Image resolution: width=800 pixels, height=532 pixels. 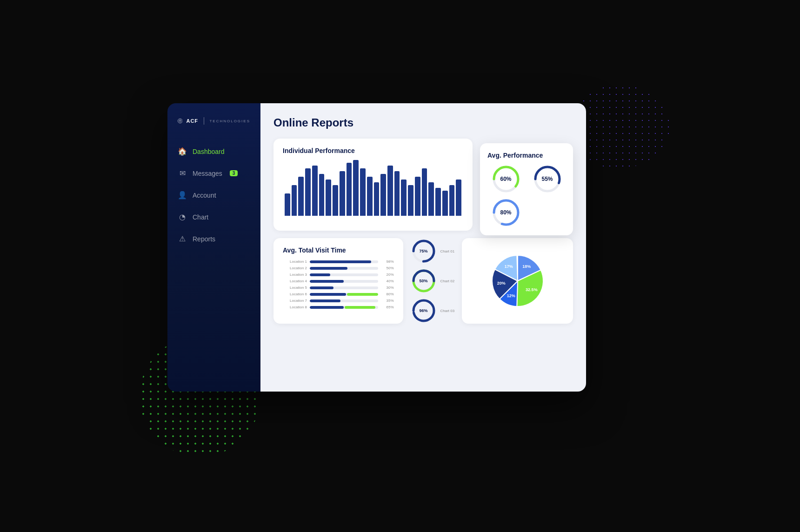 What do you see at coordinates (506, 179) in the screenshot?
I see `circle-item-0: 60%` at bounding box center [506, 179].